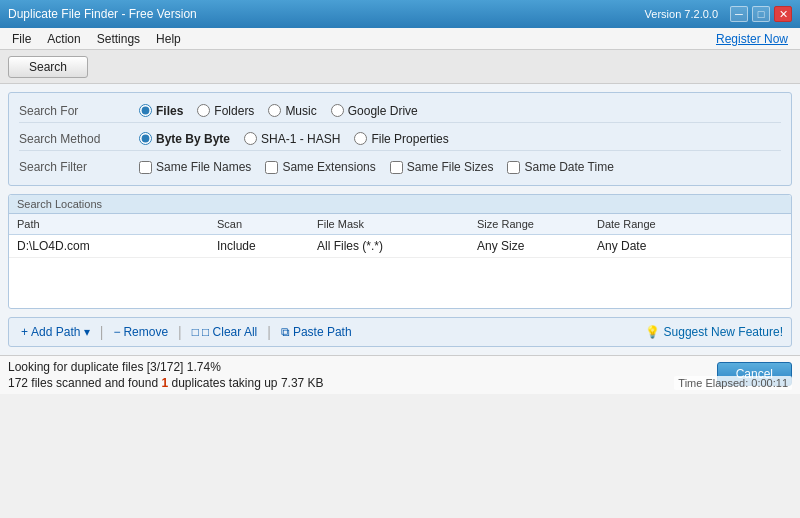 The width and height of the screenshot is (800, 518). What do you see at coordinates (400, 204) in the screenshot?
I see `search-locations-title: Search Locations` at bounding box center [400, 204].